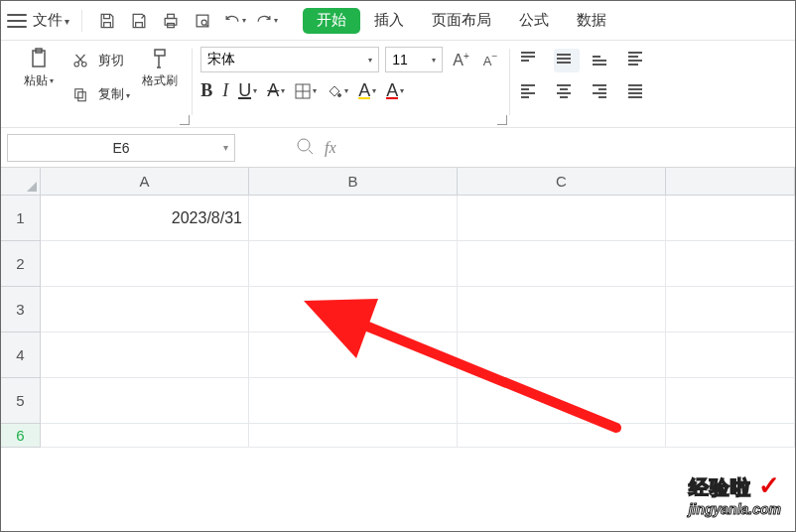  I want to click on tab-page-layout: 页面布局, so click(462, 20).